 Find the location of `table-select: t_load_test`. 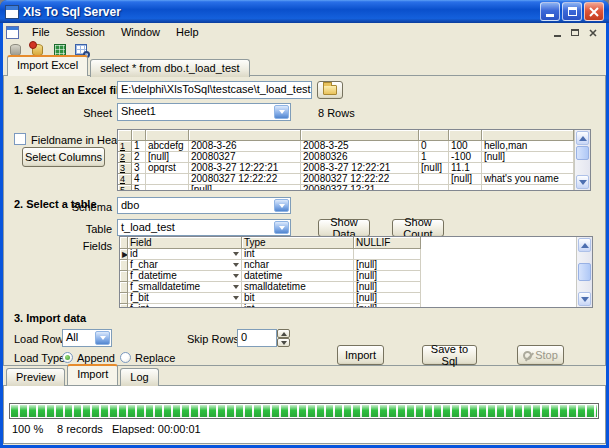

table-select: t_load_test is located at coordinates (204, 228).